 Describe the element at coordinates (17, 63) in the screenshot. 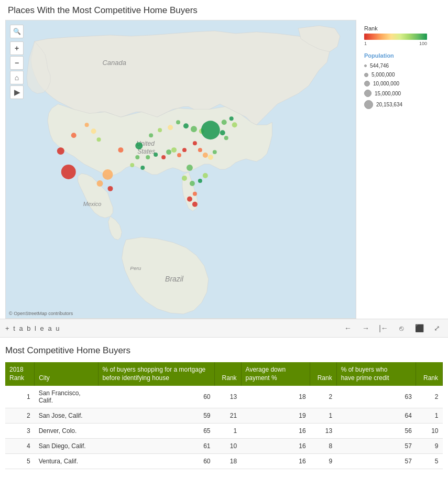

I see `zoom-out-button: −` at that location.